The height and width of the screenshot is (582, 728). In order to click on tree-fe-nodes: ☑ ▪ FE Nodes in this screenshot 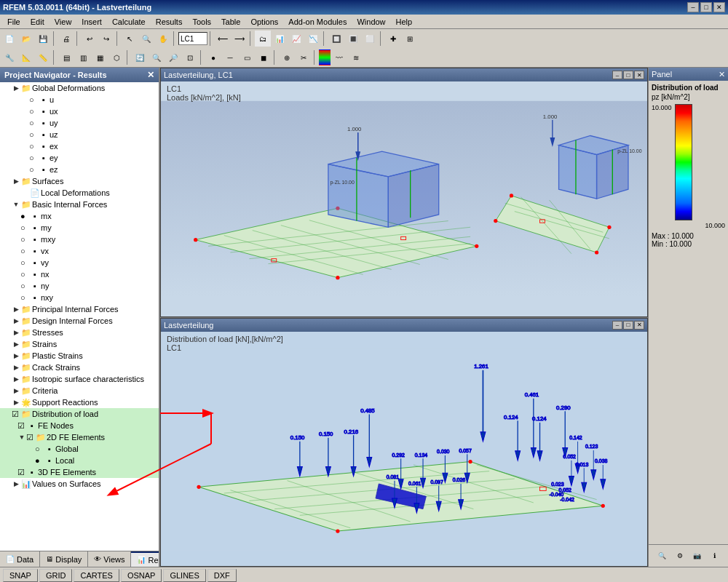, I will do `click(79, 426)`.